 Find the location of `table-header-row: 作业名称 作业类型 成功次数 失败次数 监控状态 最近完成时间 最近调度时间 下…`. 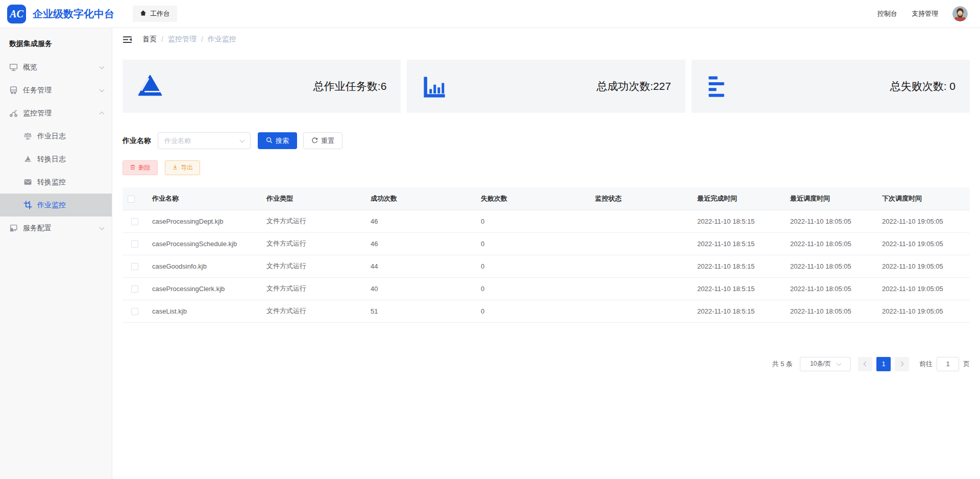

table-header-row: 作业名称 作业类型 成功次数 失败次数 监控状态 最近完成时间 最近调度时间 下… is located at coordinates (546, 199).